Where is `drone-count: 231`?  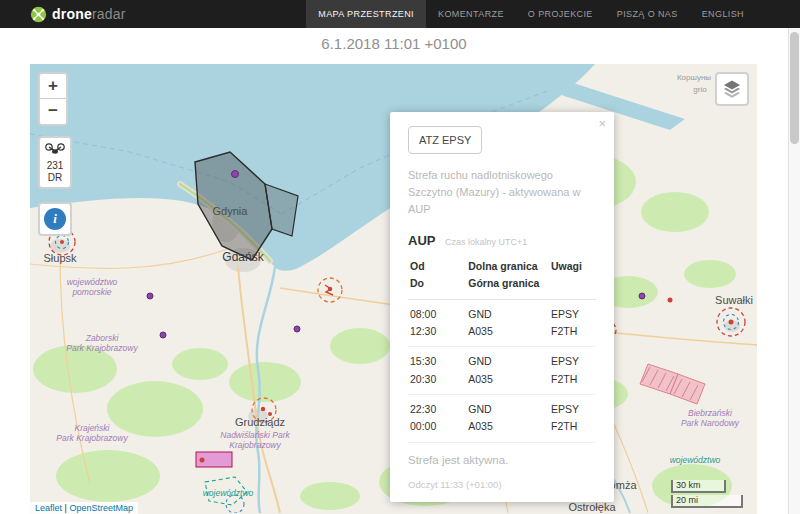
drone-count: 231 is located at coordinates (55, 166).